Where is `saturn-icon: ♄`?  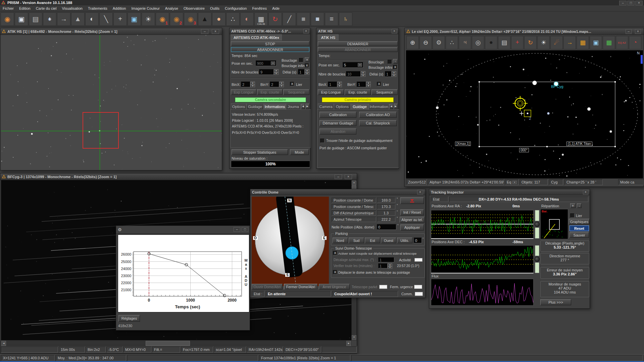 saturn-icon: ♄ is located at coordinates (346, 19).